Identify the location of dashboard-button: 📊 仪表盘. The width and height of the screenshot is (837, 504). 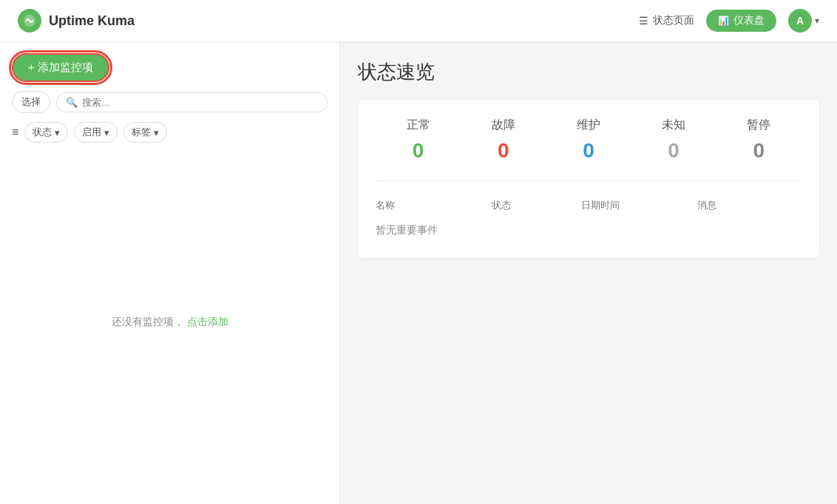
(741, 21).